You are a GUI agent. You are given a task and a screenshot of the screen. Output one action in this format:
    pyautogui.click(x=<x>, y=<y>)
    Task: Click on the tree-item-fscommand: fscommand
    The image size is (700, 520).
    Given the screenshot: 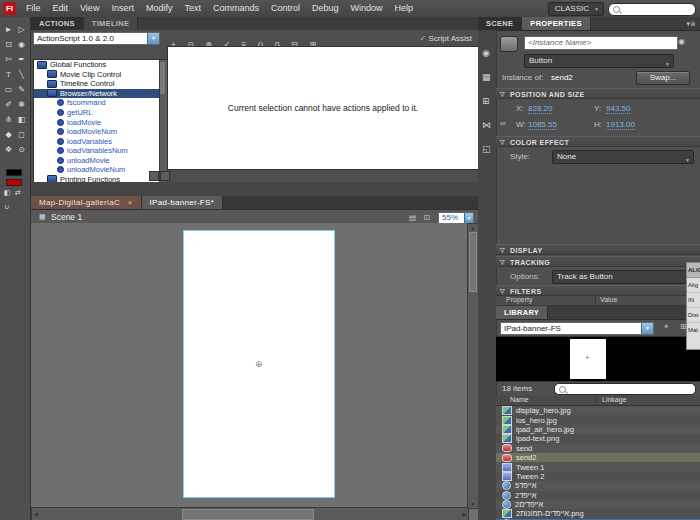 What is the action you would take?
    pyautogui.click(x=97, y=103)
    